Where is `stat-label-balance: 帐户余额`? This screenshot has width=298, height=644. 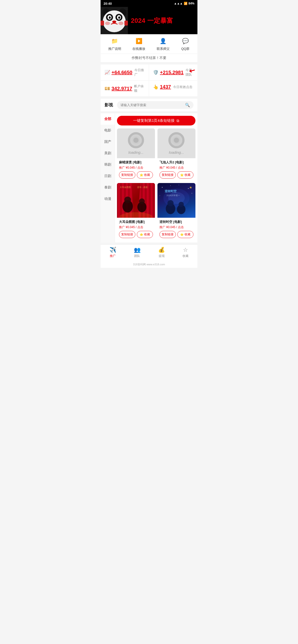 stat-label-balance: 帐户余额 is located at coordinates (139, 88).